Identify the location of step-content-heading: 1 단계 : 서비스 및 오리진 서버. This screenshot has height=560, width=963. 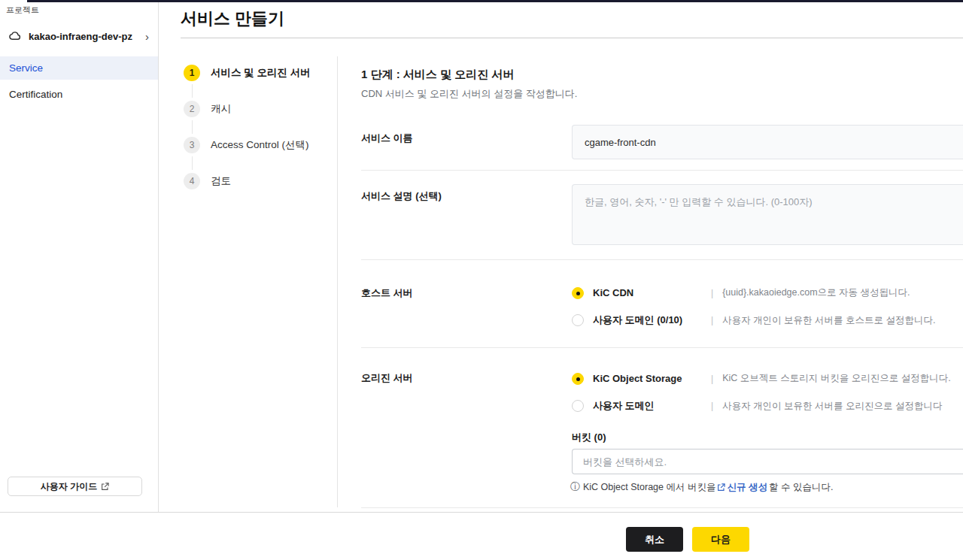
(438, 75).